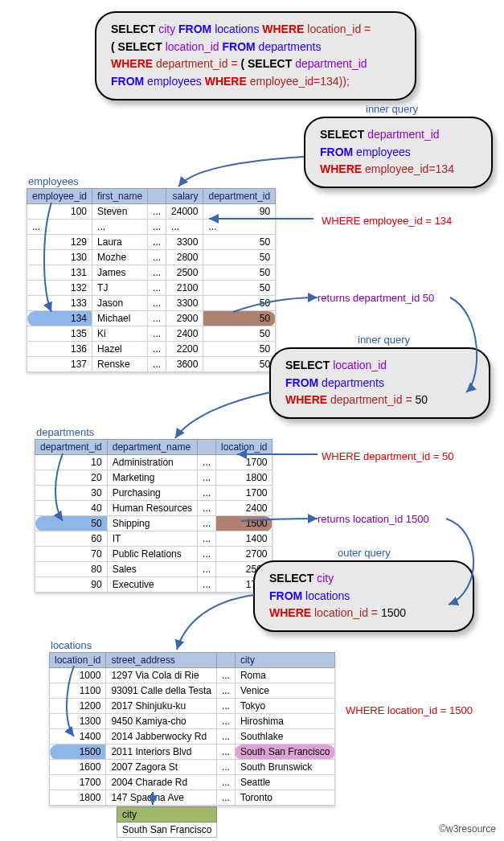  Describe the element at coordinates (399, 153) in the screenshot. I see `query-line: FROM employees` at that location.